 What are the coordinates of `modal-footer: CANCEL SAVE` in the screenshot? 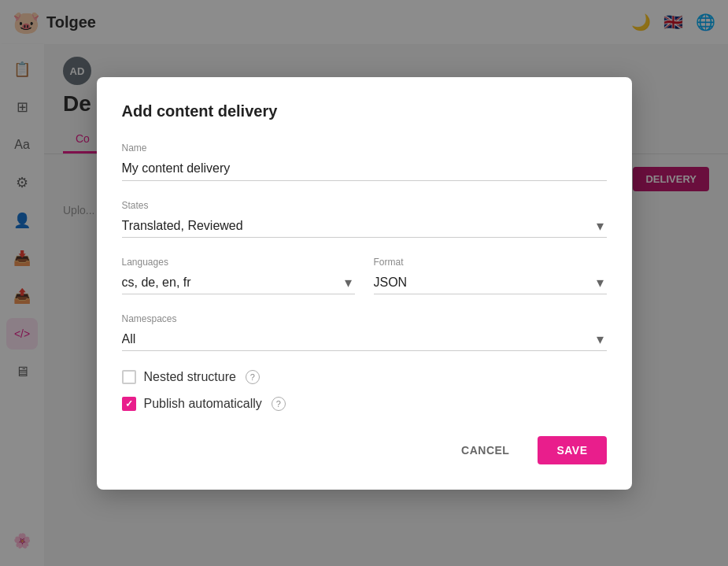 It's located at (364, 450).